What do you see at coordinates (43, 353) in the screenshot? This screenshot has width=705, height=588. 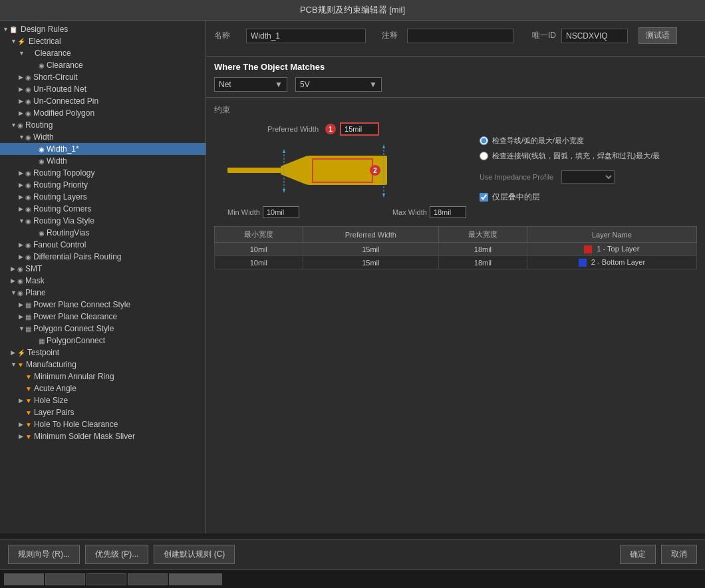 I see `tree-label: Testpoint` at bounding box center [43, 353].